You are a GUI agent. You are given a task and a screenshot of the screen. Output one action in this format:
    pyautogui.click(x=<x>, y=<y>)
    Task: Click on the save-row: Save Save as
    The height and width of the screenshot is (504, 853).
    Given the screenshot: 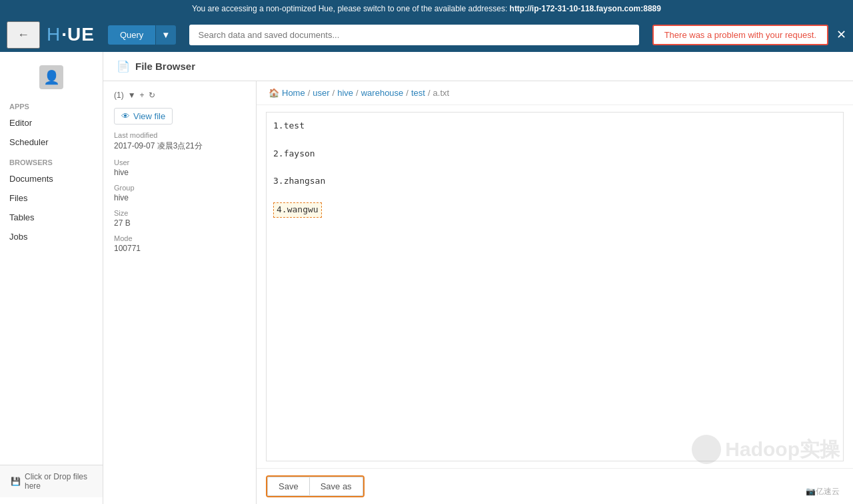 What is the action you would take?
    pyautogui.click(x=554, y=486)
    